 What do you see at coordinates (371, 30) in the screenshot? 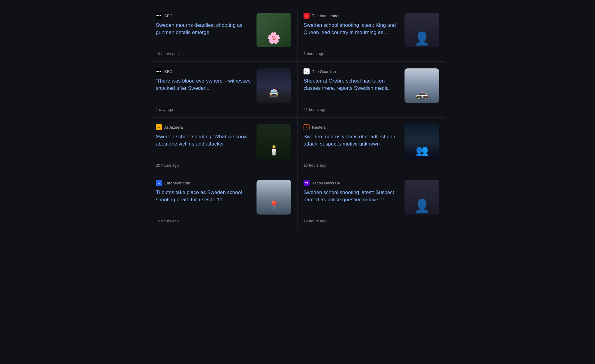
I see `card-top: iThe IndependentSweden school shooting l…` at bounding box center [371, 30].